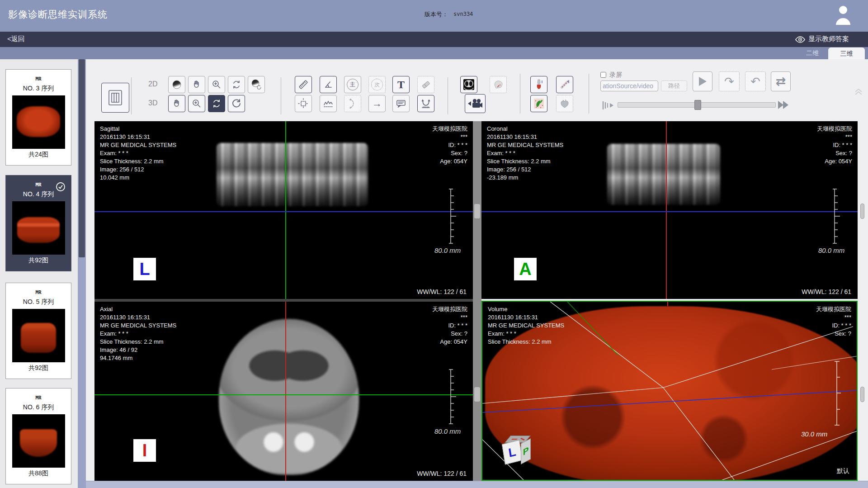 The image size is (868, 488). Describe the element at coordinates (303, 104) in the screenshot. I see `roi-tool-button` at that location.